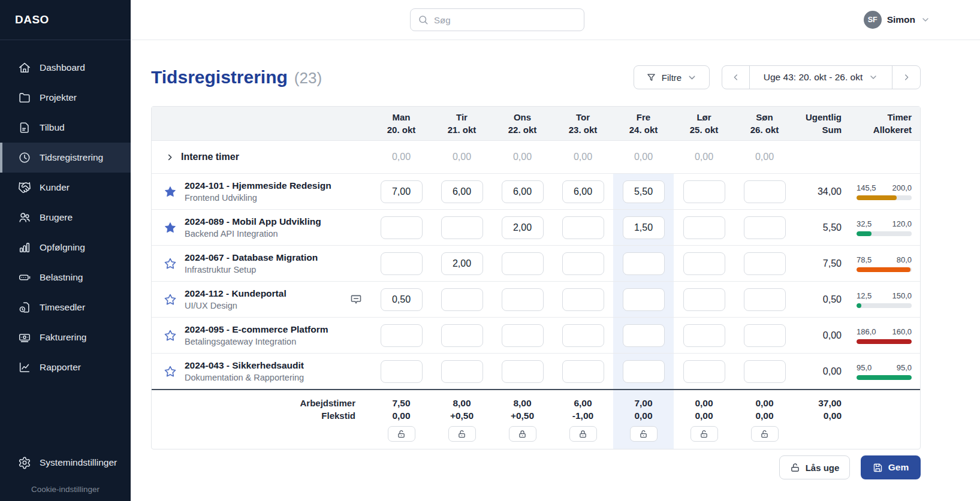 This screenshot has width=980, height=501. What do you see at coordinates (65, 251) in the screenshot?
I see `sidebar: DASO DashboardProjekterTilbudTidsregistr…` at bounding box center [65, 251].